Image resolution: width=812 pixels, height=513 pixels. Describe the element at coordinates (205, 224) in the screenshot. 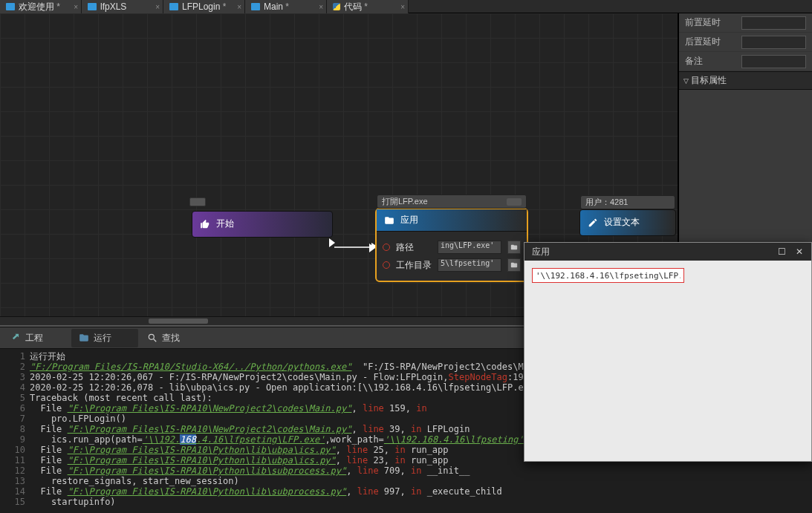

I see `thumbs-up-icon` at that location.